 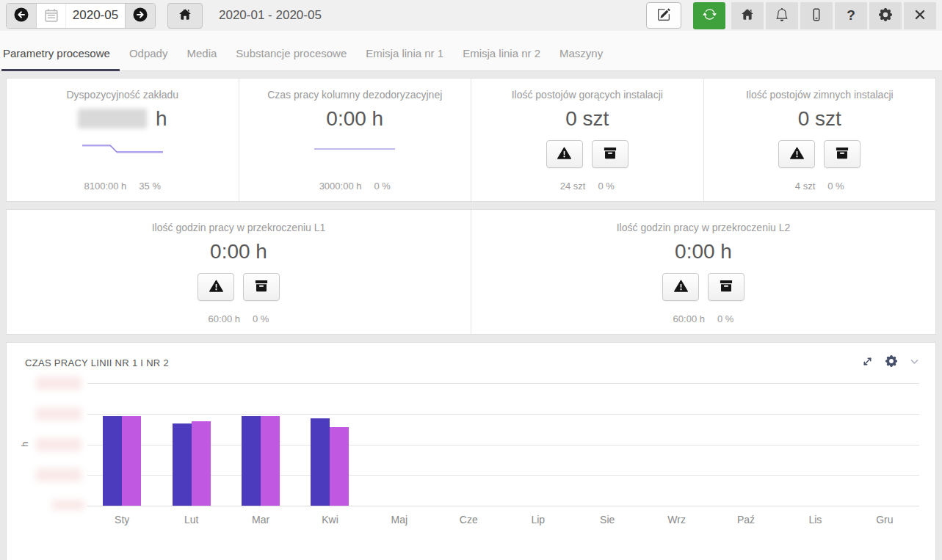 I want to click on previous-period-button, so click(x=22, y=16).